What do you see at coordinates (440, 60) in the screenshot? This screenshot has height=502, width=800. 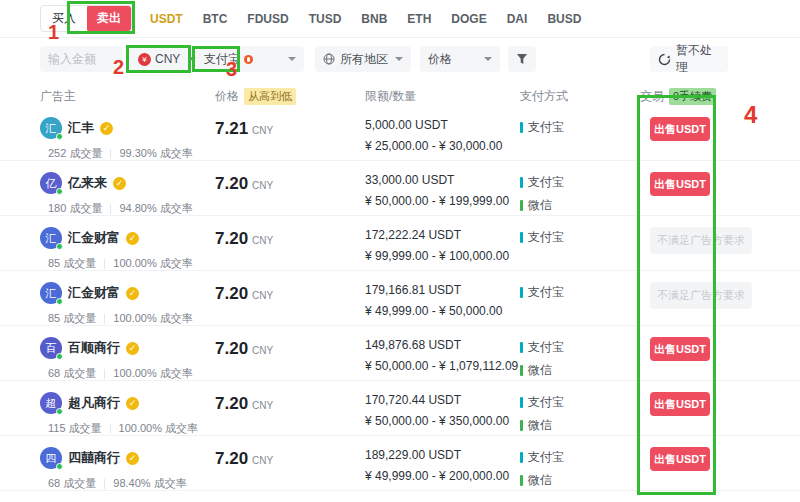 I see `price-sort-value: 价格` at bounding box center [440, 60].